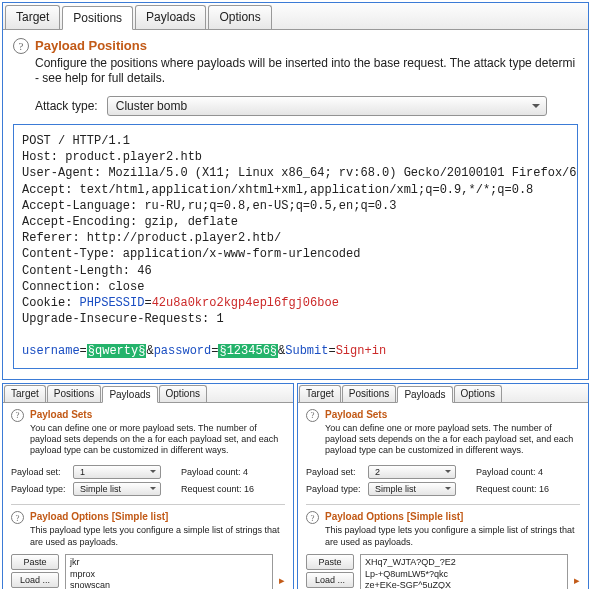 This screenshot has height=589, width=591. Describe the element at coordinates (148, 394) in the screenshot. I see `left-tabs: Target Positions Payloads Options` at that location.